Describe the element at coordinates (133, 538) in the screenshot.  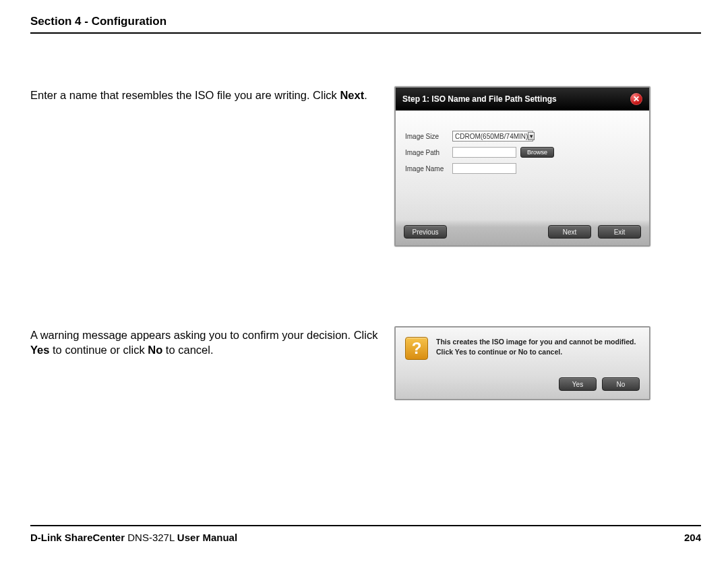
I see `footer-left: D-Link ShareCenter DNS-327L User Manual` at that location.